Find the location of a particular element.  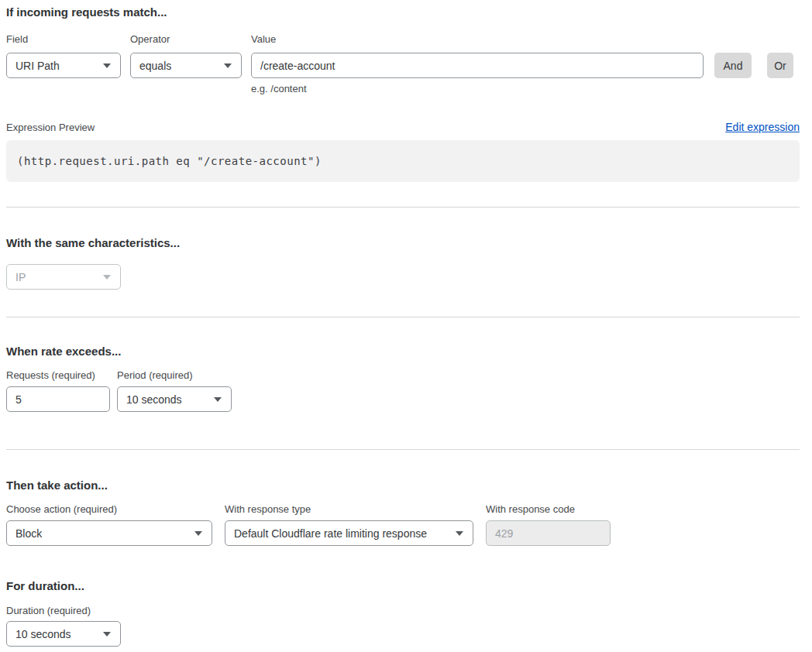

and-button: And is located at coordinates (733, 65).